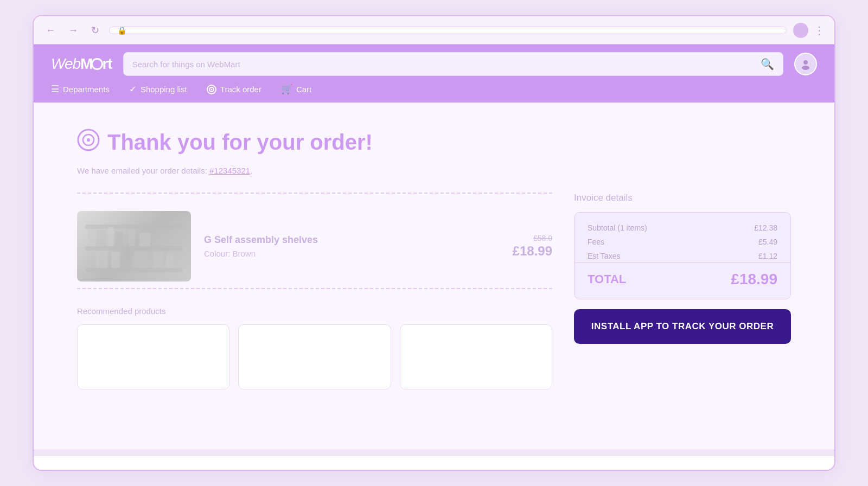 The width and height of the screenshot is (868, 486). What do you see at coordinates (682, 238) in the screenshot?
I see `invoice-box-top: Subtotal (1 items) £12.38 Fees £5.49 Est…` at bounding box center [682, 238].